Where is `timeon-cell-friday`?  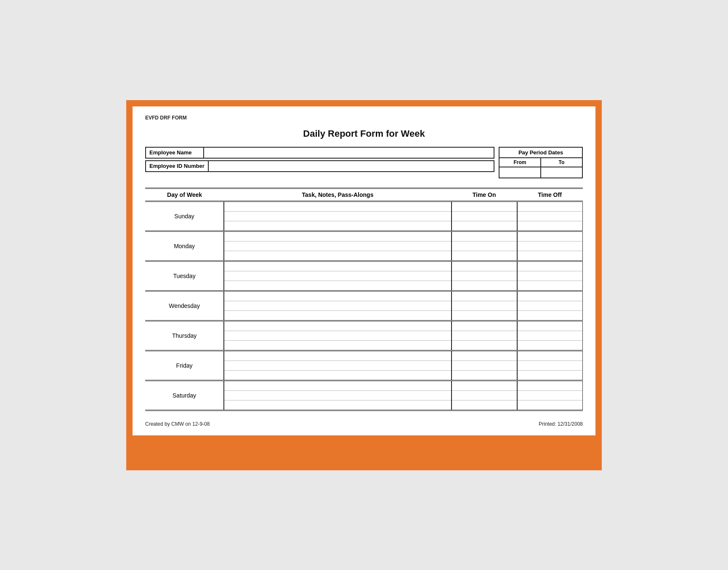 timeon-cell-friday is located at coordinates (484, 365).